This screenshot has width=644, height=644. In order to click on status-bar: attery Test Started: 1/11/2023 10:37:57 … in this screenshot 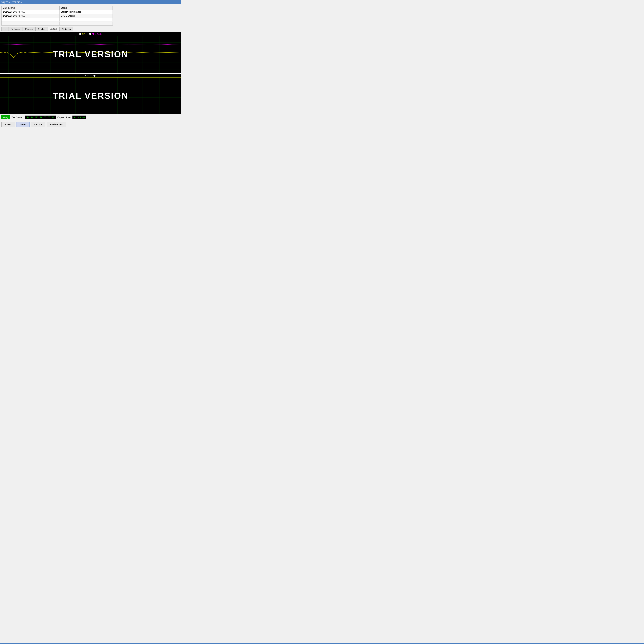, I will do `click(91, 117)`.